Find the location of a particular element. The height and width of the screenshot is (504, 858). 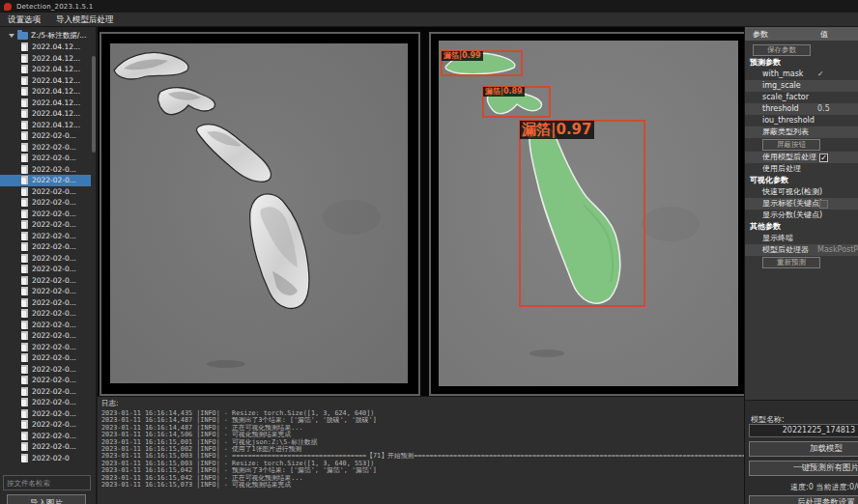

predict-all-button: 一键预测所有图片 is located at coordinates (804, 468).